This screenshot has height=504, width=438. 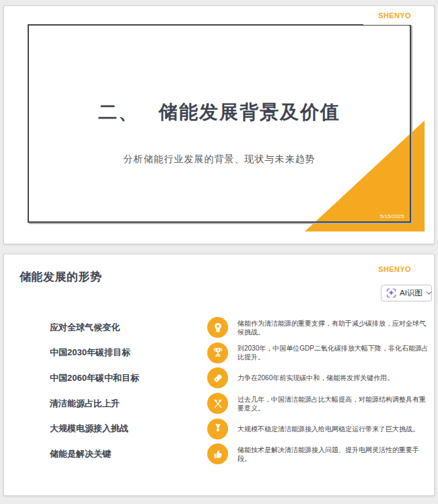 I want to click on ai-button-label: AI识图, so click(x=411, y=293).